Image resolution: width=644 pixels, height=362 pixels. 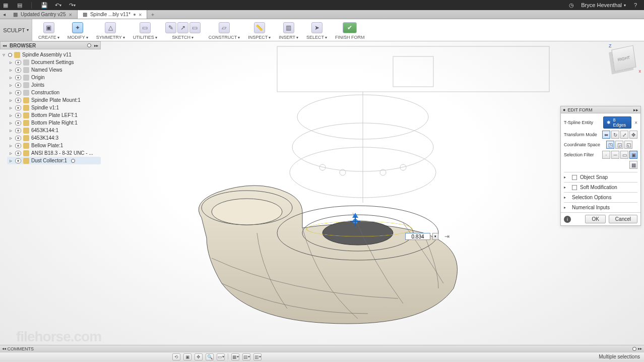 I want to click on workspace-switcher: SCULPT▾, so click(x=16, y=30).